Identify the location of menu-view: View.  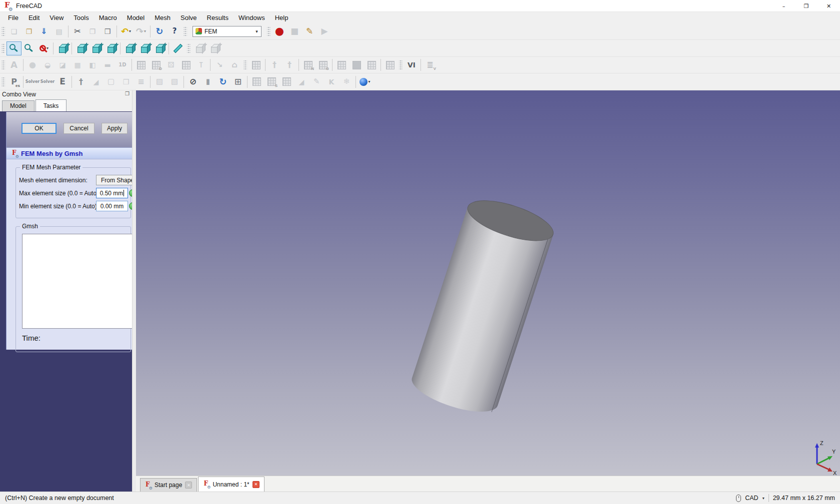
(56, 18).